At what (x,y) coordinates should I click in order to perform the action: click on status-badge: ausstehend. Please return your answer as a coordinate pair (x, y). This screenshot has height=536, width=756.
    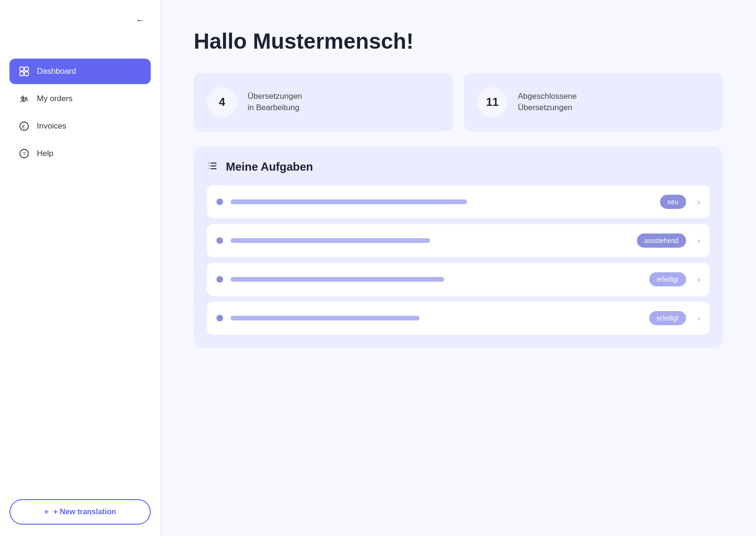
    Looking at the image, I should click on (662, 241).